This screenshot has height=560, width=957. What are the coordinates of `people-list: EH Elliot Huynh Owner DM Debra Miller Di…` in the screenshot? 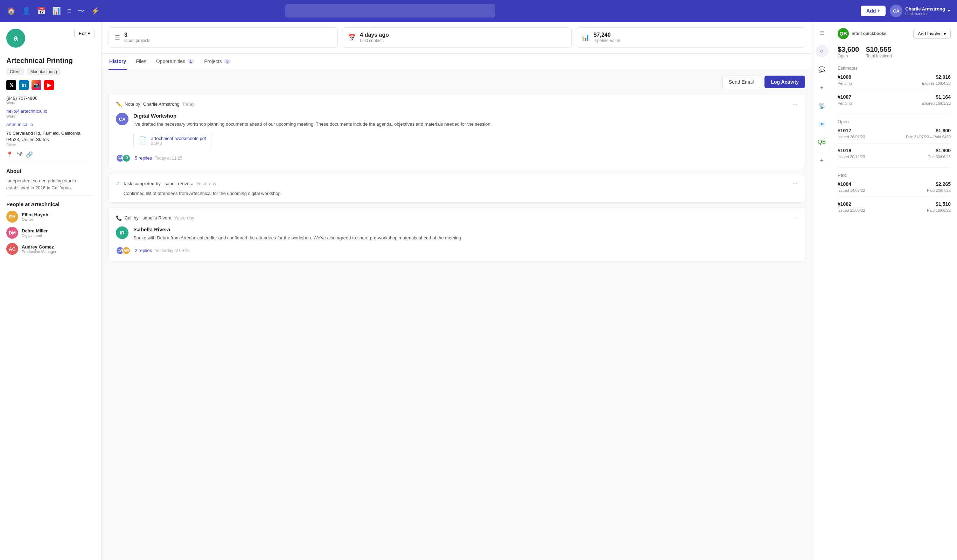 It's located at (51, 233).